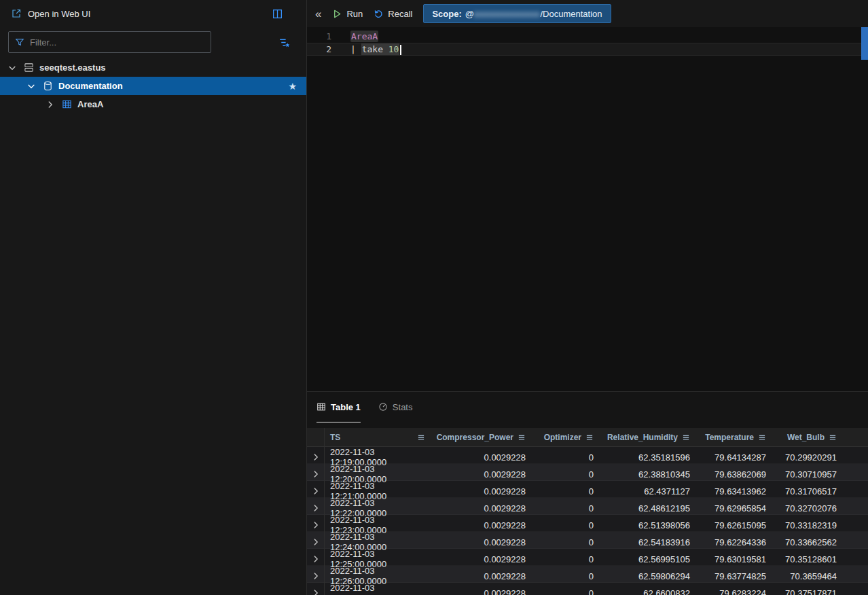 Image resolution: width=868 pixels, height=595 pixels. What do you see at coordinates (735, 560) in the screenshot?
I see `cell-temperature: 79.63019581` at bounding box center [735, 560].